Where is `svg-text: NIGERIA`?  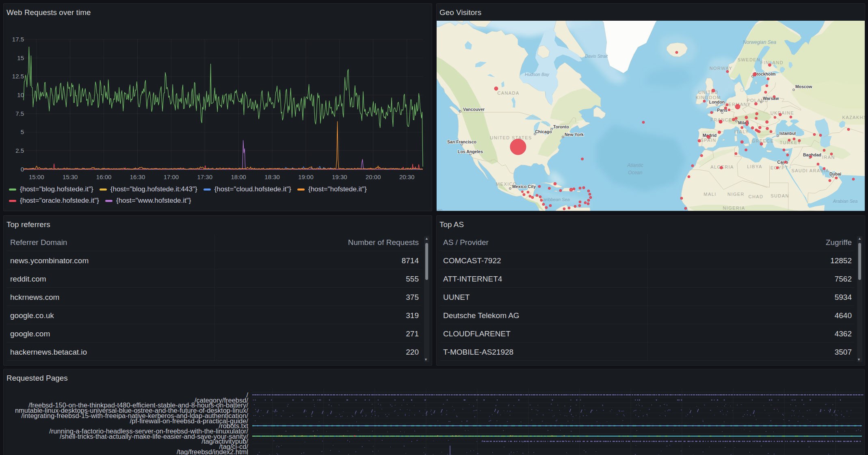
svg-text: NIGERIA is located at coordinates (734, 208).